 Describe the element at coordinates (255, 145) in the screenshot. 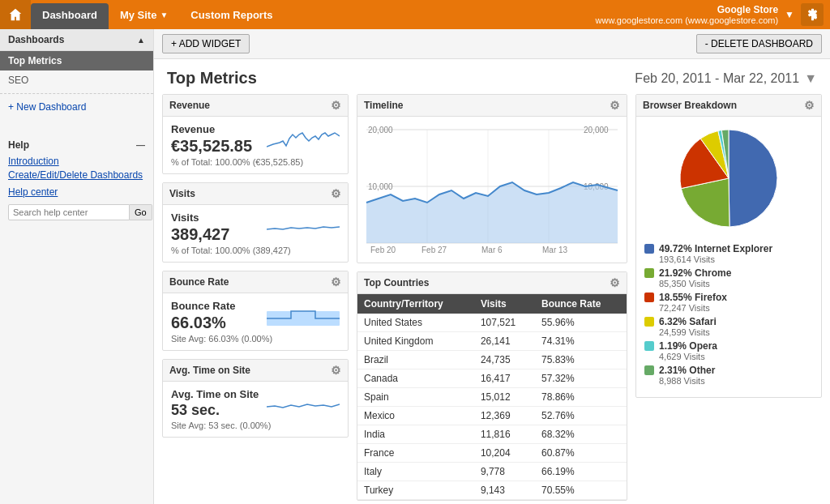

I see `revenue-widget-body: Revenue €35,525.85 % of Total: 100.00% (…` at that location.